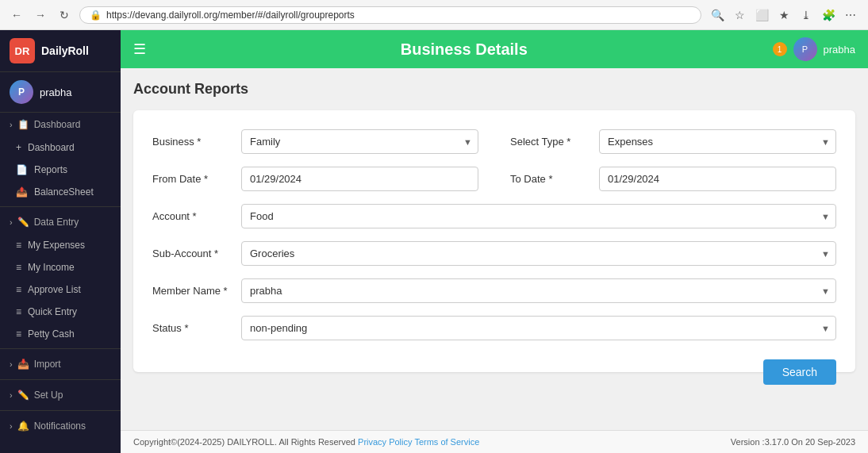 Image resolution: width=868 pixels, height=453 pixels. I want to click on list-icon-1: ≡, so click(19, 245).